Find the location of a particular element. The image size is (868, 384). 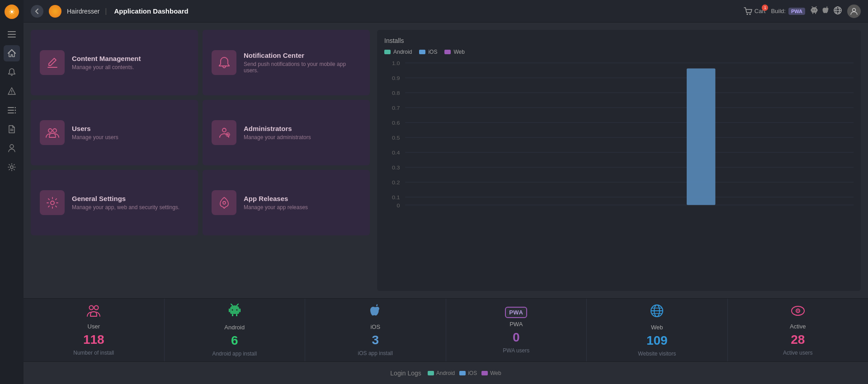

topnav: Hairdresser | Application Dashboard 1 Ca… is located at coordinates (446, 11).